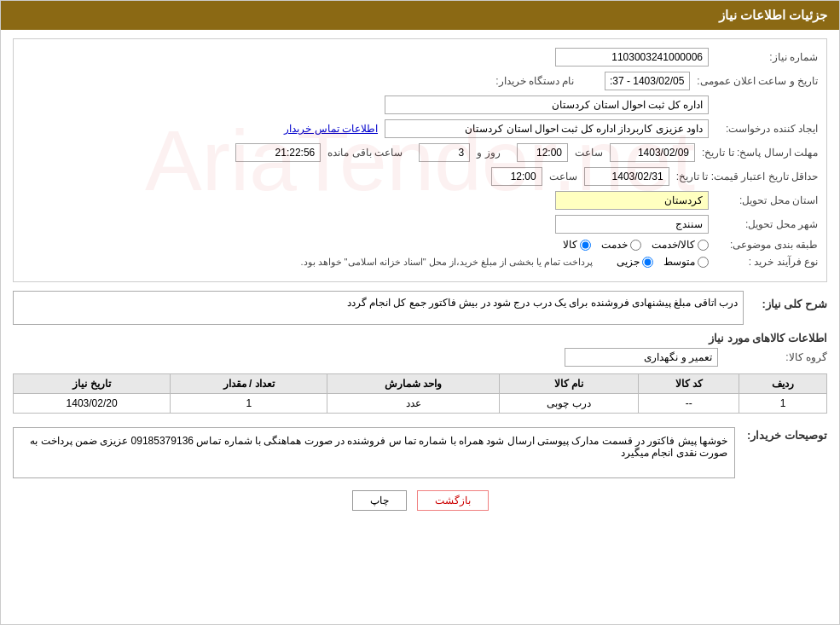  Describe the element at coordinates (568, 404) in the screenshot. I see `cell-nam-kala: درب چوبی` at that location.